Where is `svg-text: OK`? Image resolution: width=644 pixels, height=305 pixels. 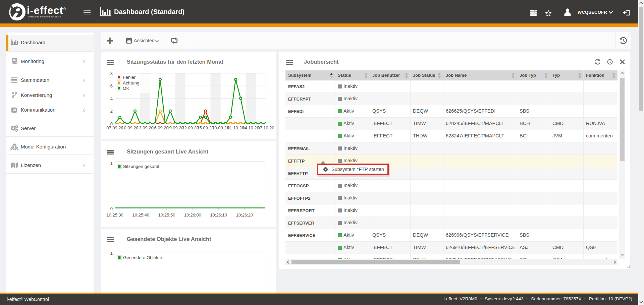
svg-text: OK is located at coordinates (126, 88).